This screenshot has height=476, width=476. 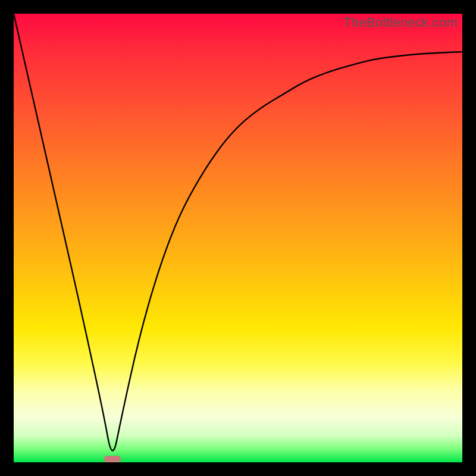 I want to click on watermark-text: TheBottleneck.com, so click(x=400, y=23).